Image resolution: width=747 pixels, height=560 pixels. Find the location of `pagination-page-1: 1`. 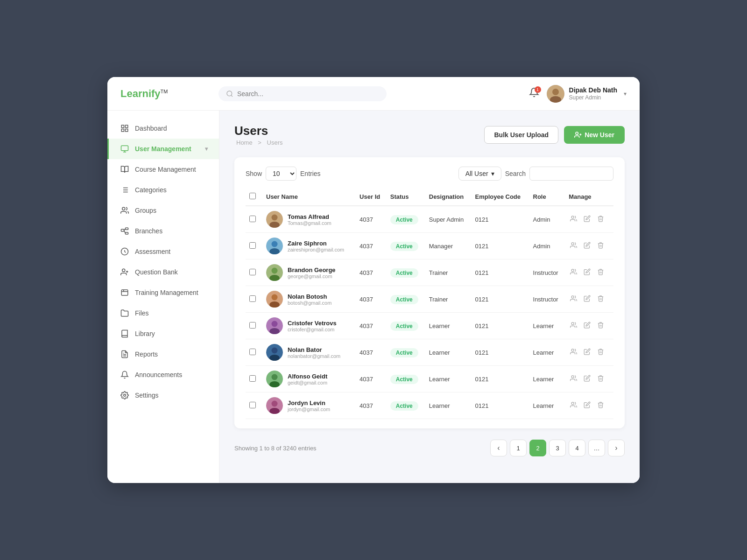

pagination-page-1: 1 is located at coordinates (518, 448).